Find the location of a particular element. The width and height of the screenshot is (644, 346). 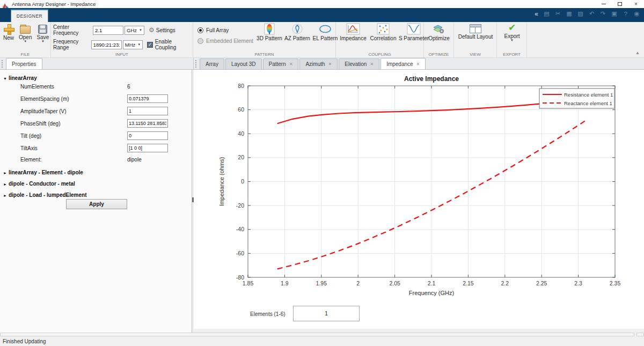

frequency-range-label: Frequency Range is located at coordinates (72, 45).